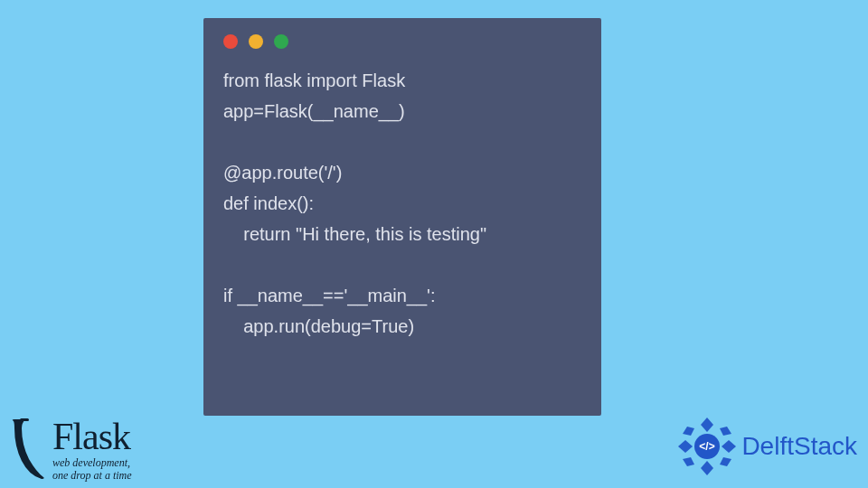  What do you see at coordinates (231, 42) in the screenshot?
I see `close-icon` at bounding box center [231, 42].